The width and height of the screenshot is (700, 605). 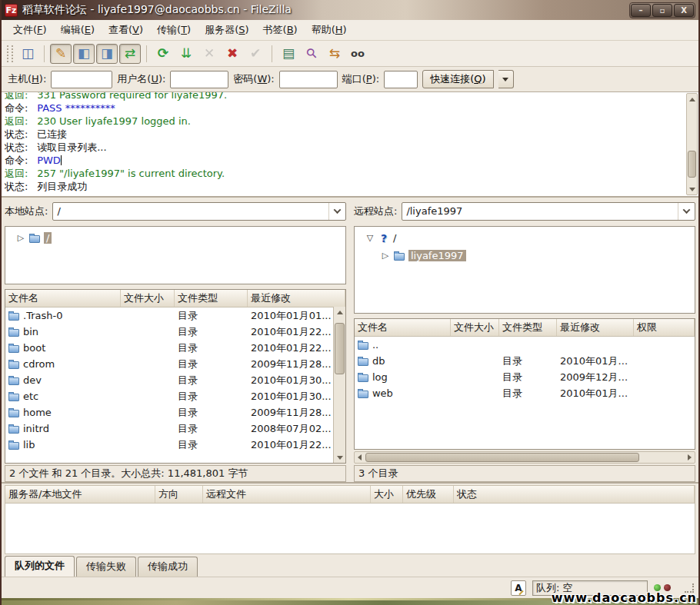 What do you see at coordinates (175, 412) in the screenshot?
I see `table-row: home目录2009年11月28...` at bounding box center [175, 412].